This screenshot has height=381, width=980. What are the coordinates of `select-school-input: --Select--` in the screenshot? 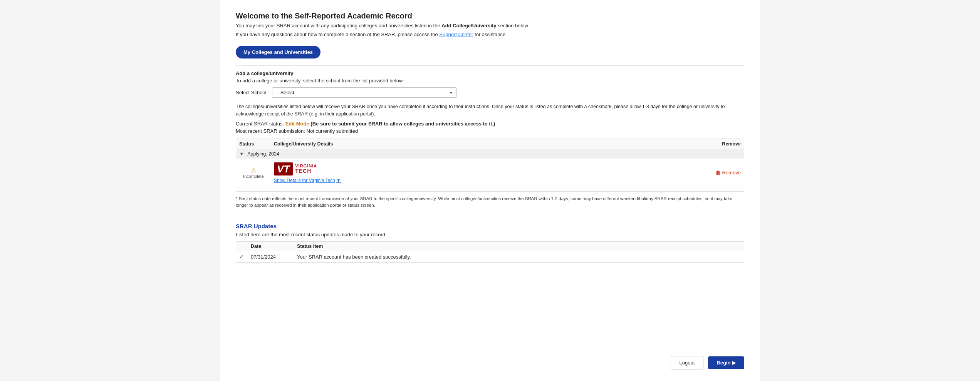 It's located at (364, 92).